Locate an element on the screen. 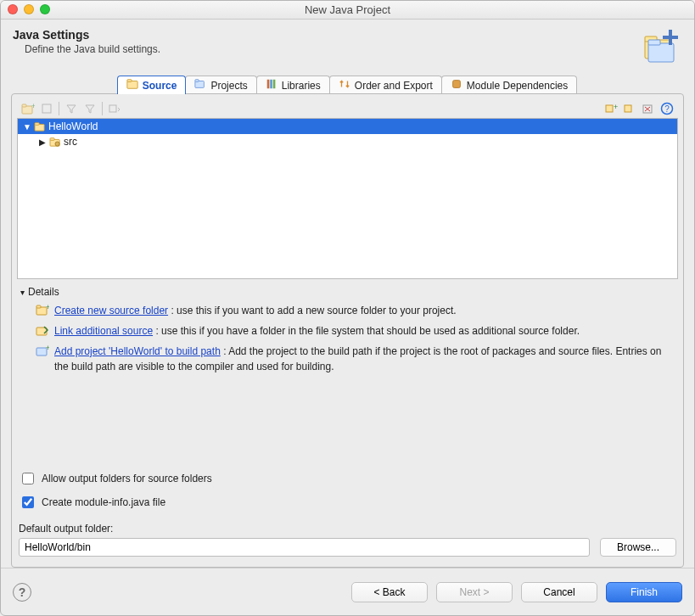 The width and height of the screenshot is (695, 616). tab-label: Module Dependencies is located at coordinates (518, 86).